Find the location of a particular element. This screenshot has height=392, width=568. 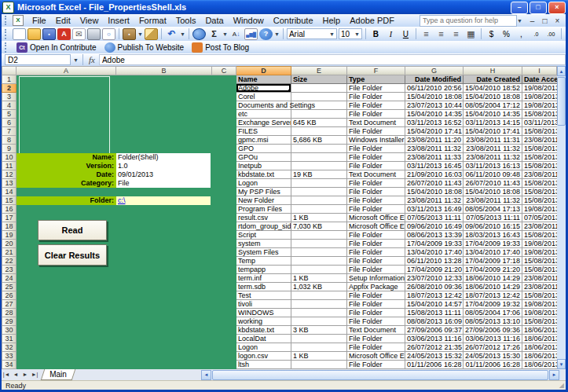

row-header: 11 is located at coordinates (9, 167).